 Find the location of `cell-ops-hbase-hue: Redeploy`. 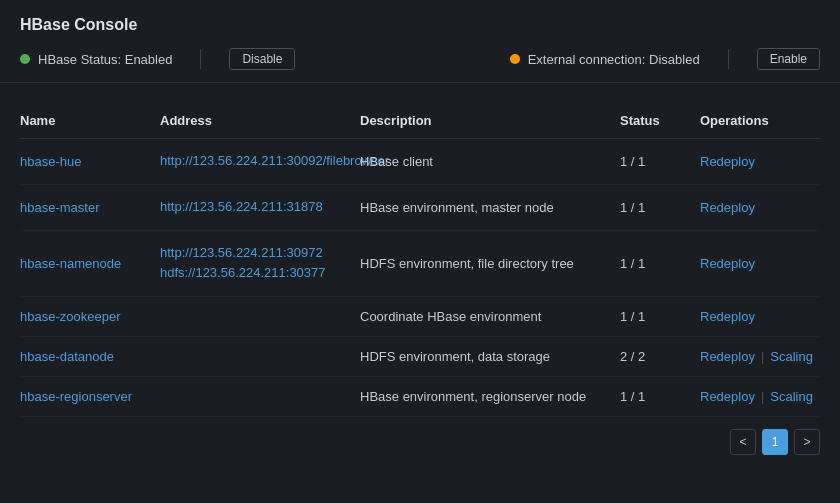

cell-ops-hbase-hue: Redeploy is located at coordinates (770, 162).